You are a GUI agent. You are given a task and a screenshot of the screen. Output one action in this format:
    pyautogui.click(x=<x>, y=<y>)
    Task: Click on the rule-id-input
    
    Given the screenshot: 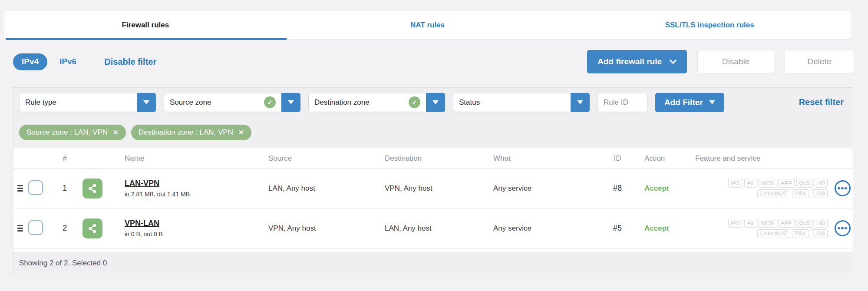 What is the action you would take?
    pyautogui.click(x=623, y=103)
    